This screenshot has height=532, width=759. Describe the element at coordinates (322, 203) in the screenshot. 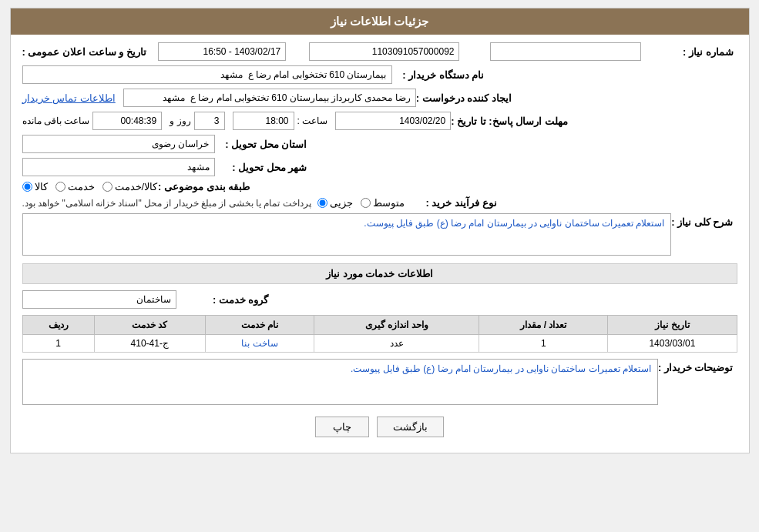

I see `radio-jozii-input` at that location.